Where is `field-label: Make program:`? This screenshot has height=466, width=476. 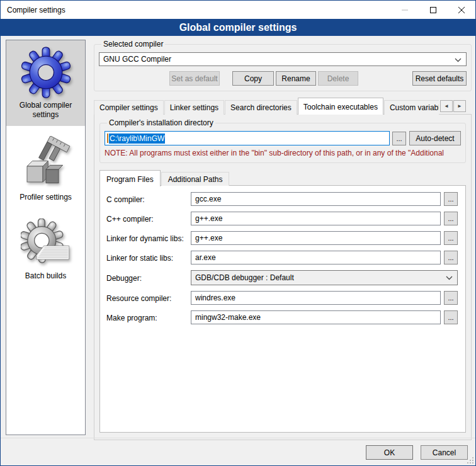 field-label: Make program: is located at coordinates (149, 317).